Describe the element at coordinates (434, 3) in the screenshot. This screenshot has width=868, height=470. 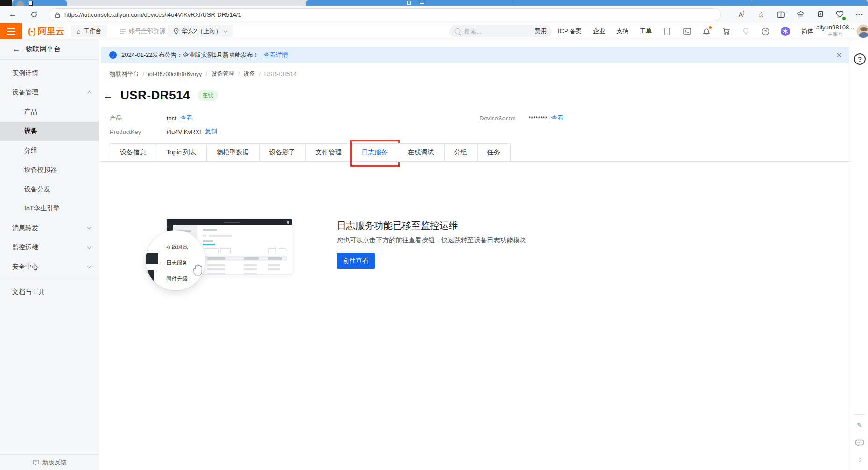
I see `browser-tab-strip` at that location.